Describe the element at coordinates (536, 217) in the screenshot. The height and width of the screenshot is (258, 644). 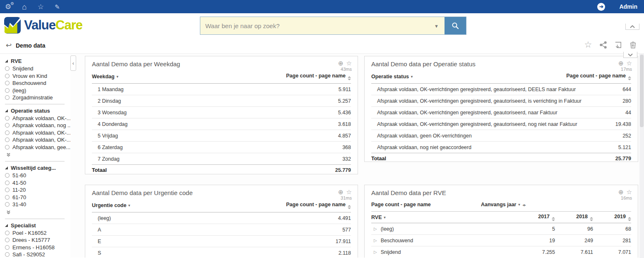
I see `column-header-2017: 2017` at that location.